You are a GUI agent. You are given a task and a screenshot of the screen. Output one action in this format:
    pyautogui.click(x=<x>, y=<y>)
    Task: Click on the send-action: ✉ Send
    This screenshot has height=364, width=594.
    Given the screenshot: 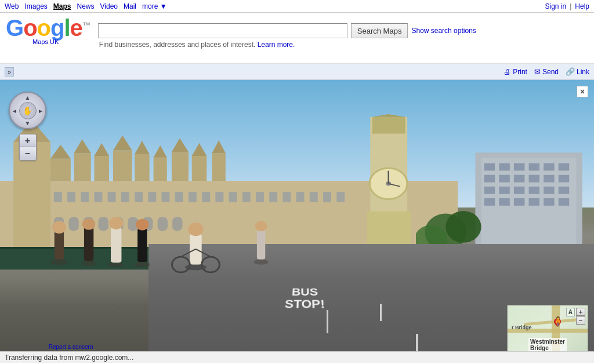 What is the action you would take?
    pyautogui.click(x=546, y=72)
    